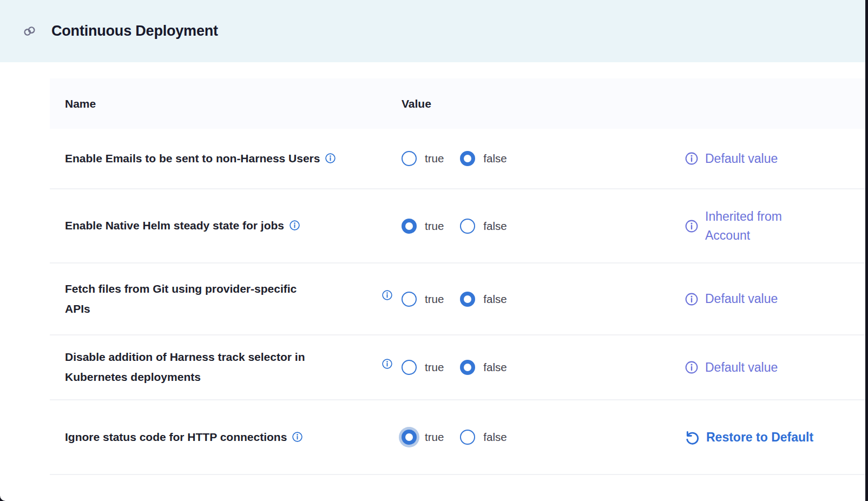 The image size is (868, 501). Describe the element at coordinates (692, 437) in the screenshot. I see `restore-icon` at that location.